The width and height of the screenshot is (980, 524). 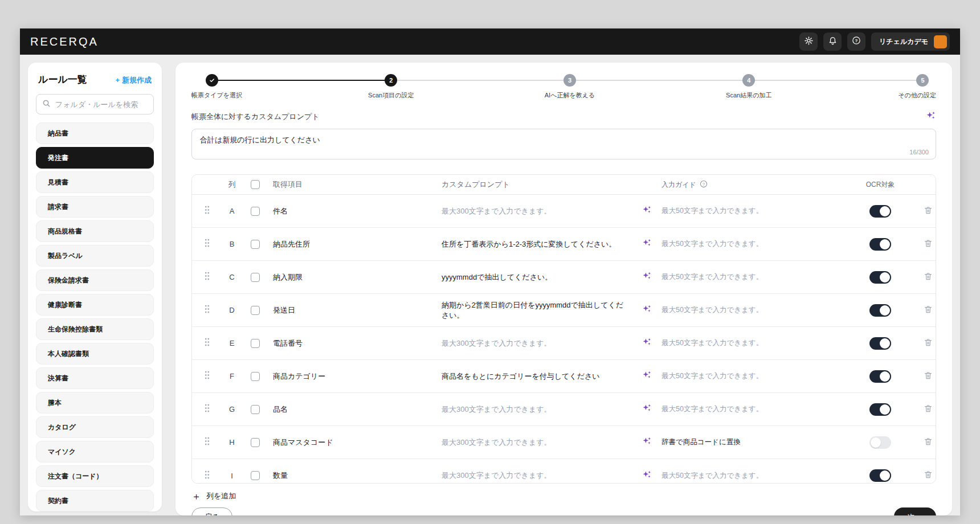 What do you see at coordinates (352, 343) in the screenshot?
I see `item-name: 電話番号` at bounding box center [352, 343].